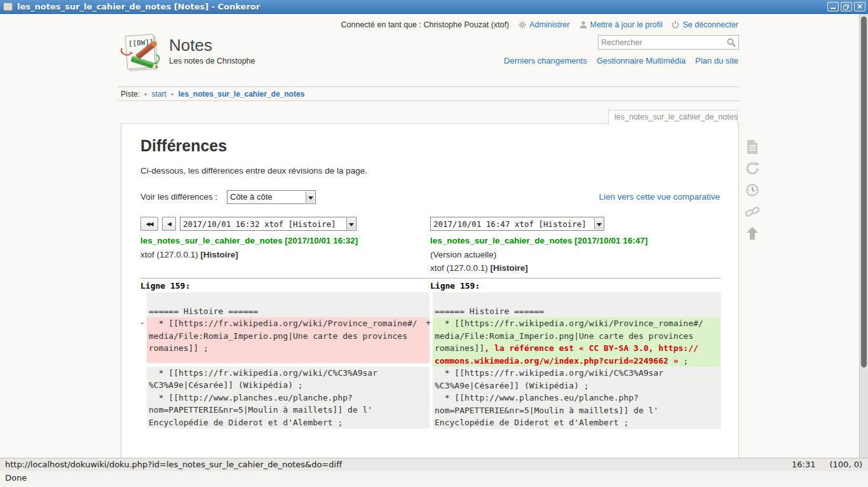  Describe the element at coordinates (428, 94) in the screenshot. I see `breadcrumb: Piste: • start • les_notes_sur_le_cahier…` at that location.